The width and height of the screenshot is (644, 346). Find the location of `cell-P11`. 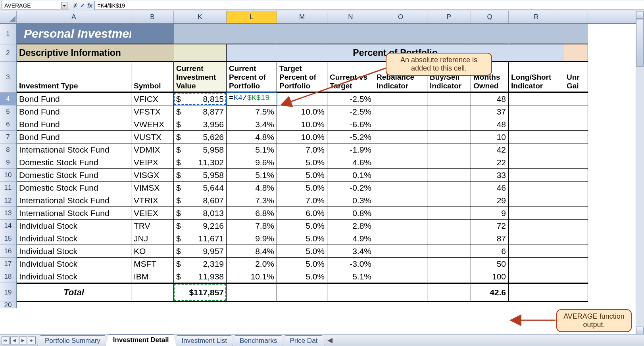

cell-P11 is located at coordinates (449, 188).